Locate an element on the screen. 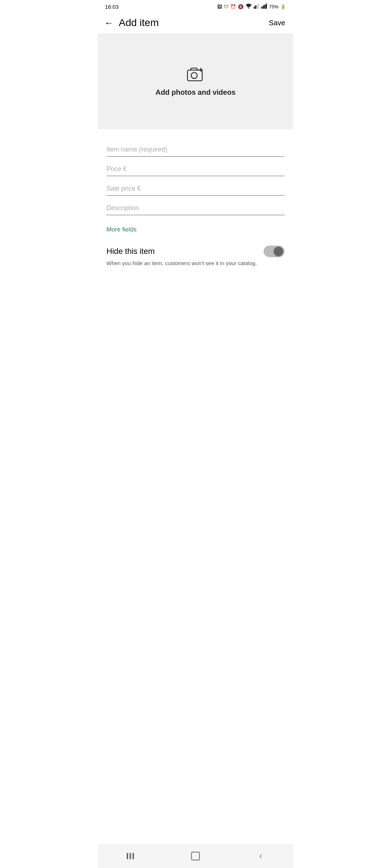  status-bar: 16:03 🖼 🛡 ⏰ 🔇 is located at coordinates (196, 6).